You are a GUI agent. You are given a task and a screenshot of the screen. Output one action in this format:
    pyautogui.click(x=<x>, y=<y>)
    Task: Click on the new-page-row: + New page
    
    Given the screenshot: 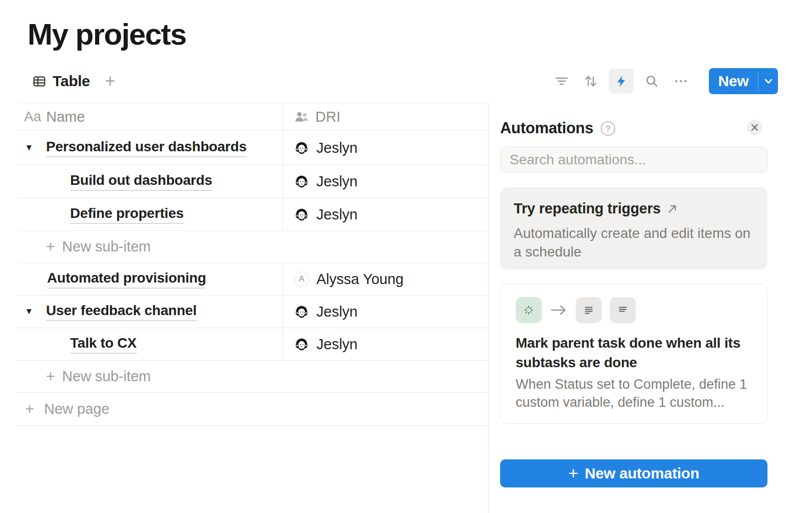 What is the action you would take?
    pyautogui.click(x=252, y=409)
    